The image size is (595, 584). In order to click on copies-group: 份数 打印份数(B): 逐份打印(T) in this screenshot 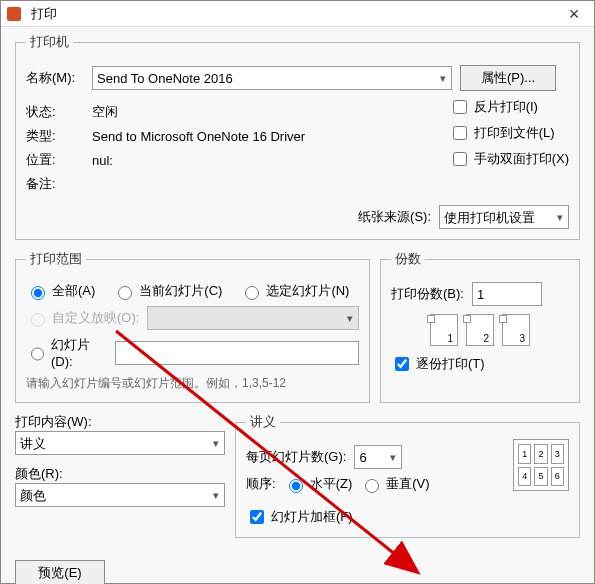, I will do `click(480, 326)`.